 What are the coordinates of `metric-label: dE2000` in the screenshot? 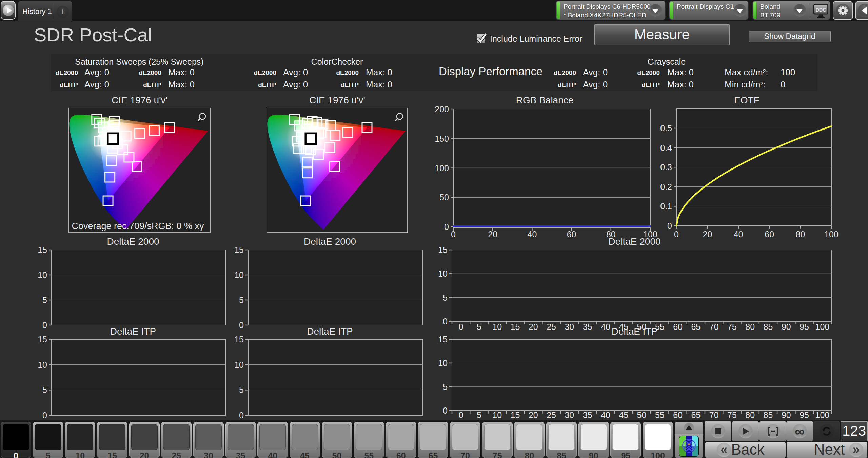 It's located at (66, 73).